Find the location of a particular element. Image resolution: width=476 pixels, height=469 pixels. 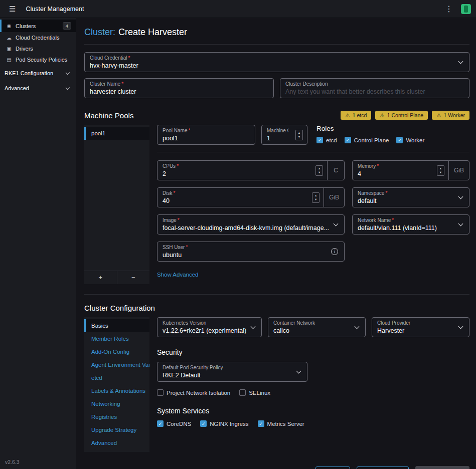

field-label: Kubernetes Version is located at coordinates (205, 323).